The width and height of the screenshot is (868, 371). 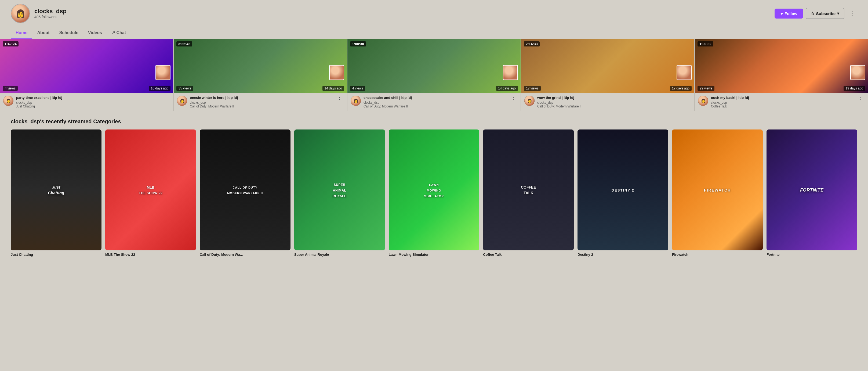 I want to click on thumb-meta: 17 views 17 days ago, so click(x=608, y=88).